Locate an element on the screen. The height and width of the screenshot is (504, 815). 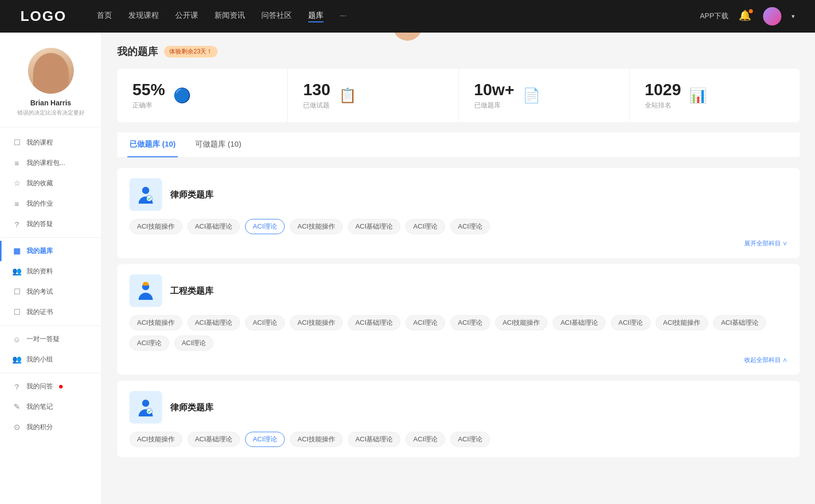
stat-value: 55% is located at coordinates (149, 90).